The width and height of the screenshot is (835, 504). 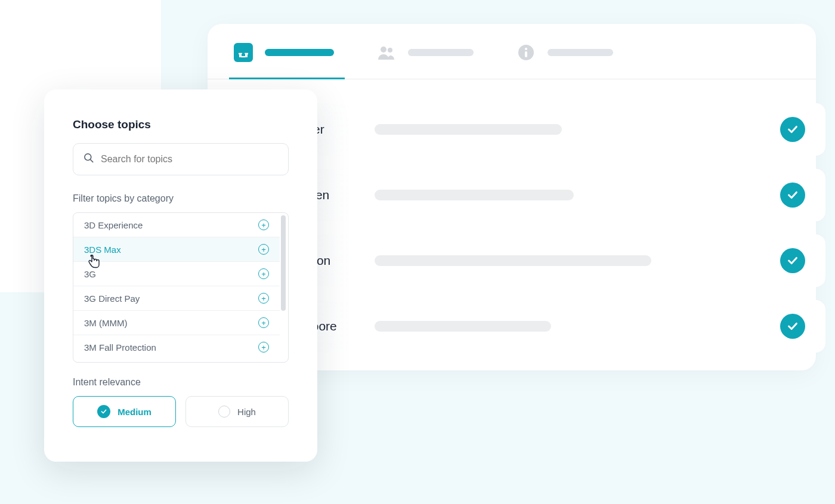 I want to click on topic-label: 3G, so click(x=90, y=274).